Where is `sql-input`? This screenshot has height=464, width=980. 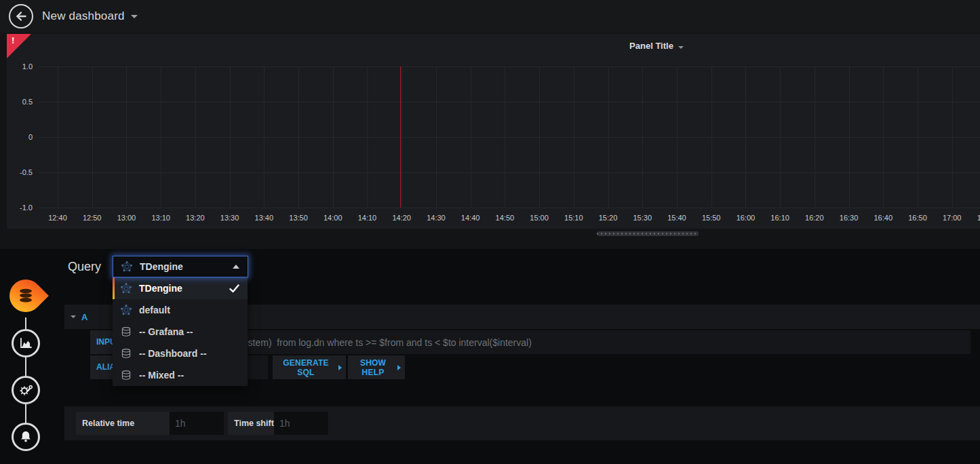
sql-input is located at coordinates (566, 342).